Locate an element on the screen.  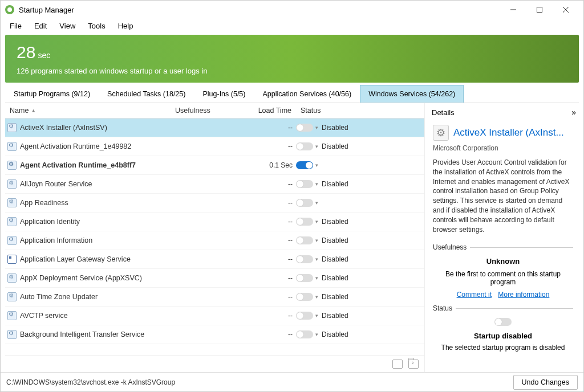
service-name: Application Identity is located at coordinates (50, 222).